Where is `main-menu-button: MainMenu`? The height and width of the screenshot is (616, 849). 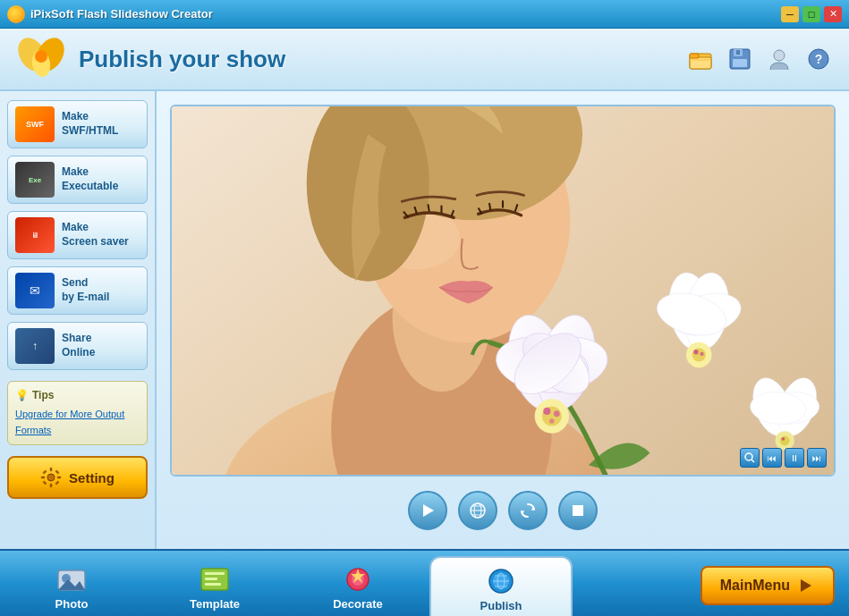 main-menu-button: MainMenu is located at coordinates (768, 586).